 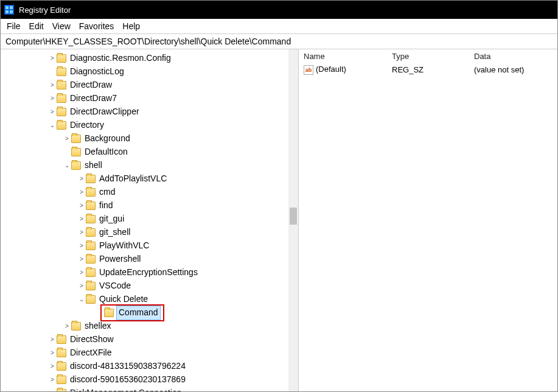 I want to click on tree-node: >discord-590165360230137869, so click(x=145, y=380).